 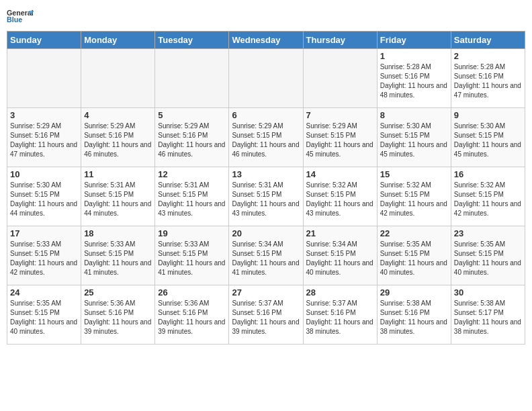 I want to click on calendar-cell: 29Sunrise: 5:38 AMSunset: 5:16 PMDayligh…, so click(x=414, y=315).